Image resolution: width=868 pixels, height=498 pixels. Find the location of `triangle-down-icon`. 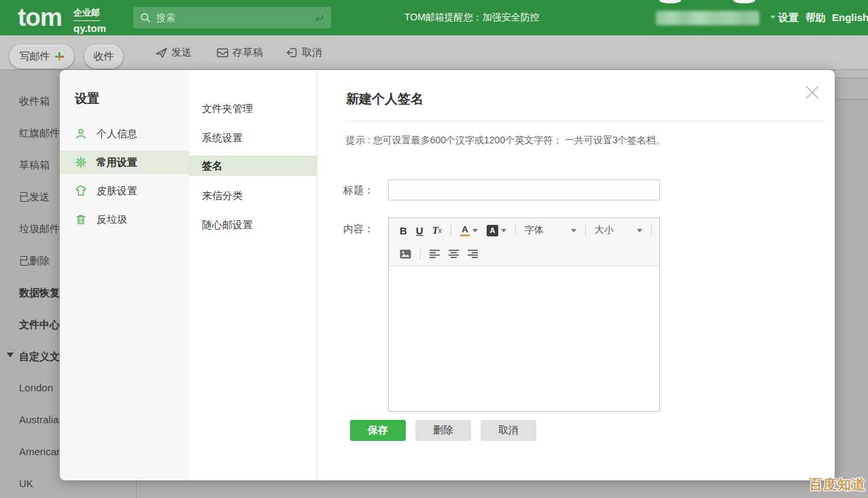

triangle-down-icon is located at coordinates (10, 355).